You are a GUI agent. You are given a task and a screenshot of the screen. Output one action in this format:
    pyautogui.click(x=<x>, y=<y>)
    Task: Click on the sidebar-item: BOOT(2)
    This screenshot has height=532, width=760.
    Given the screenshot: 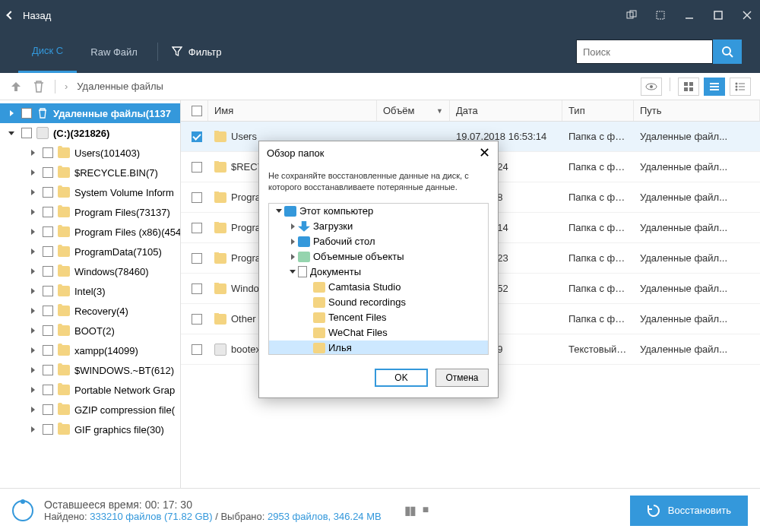 What is the action you would take?
    pyautogui.click(x=90, y=331)
    